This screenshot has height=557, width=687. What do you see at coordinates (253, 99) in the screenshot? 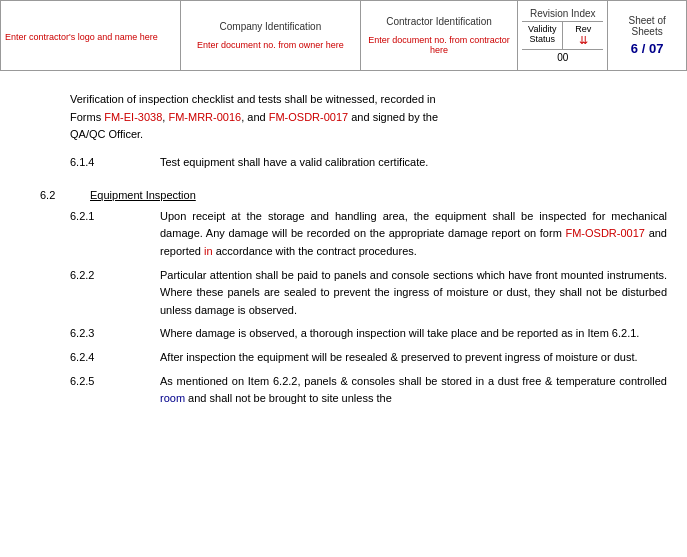
I see `intro-line1: Verification of inspection checklist and…` at bounding box center [253, 99].